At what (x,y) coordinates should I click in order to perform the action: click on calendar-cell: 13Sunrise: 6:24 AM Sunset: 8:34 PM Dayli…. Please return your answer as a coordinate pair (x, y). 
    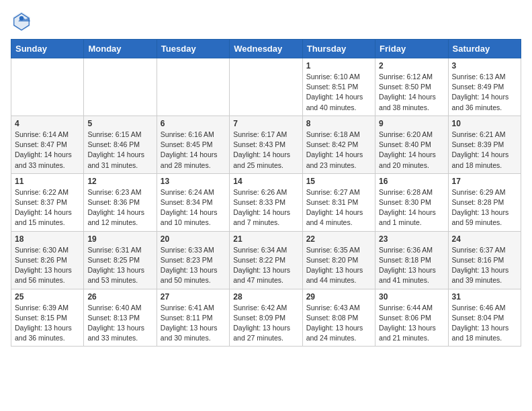
    Looking at the image, I should click on (193, 202).